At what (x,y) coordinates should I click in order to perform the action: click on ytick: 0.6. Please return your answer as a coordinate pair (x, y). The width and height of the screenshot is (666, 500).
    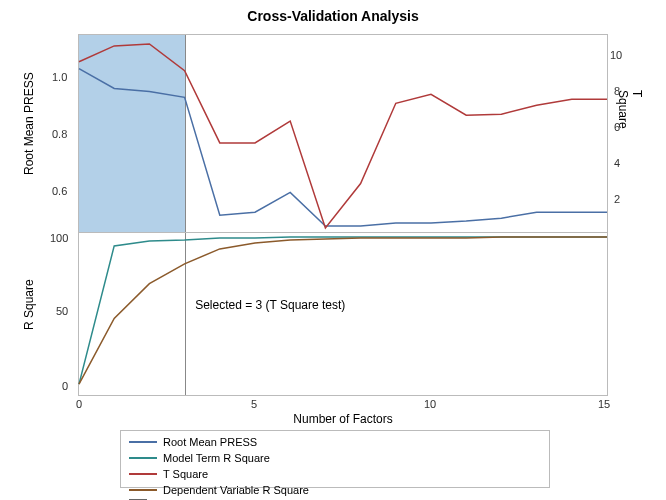
    Looking at the image, I should click on (60, 191).